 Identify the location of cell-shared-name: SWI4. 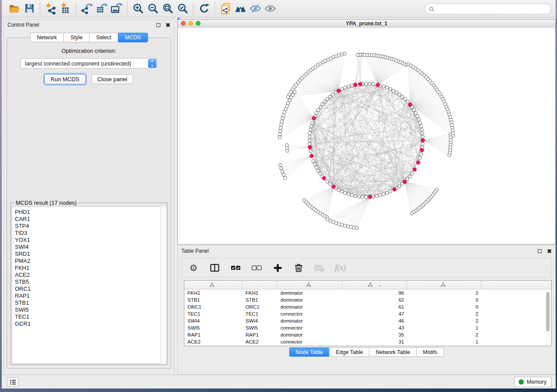
(213, 321).